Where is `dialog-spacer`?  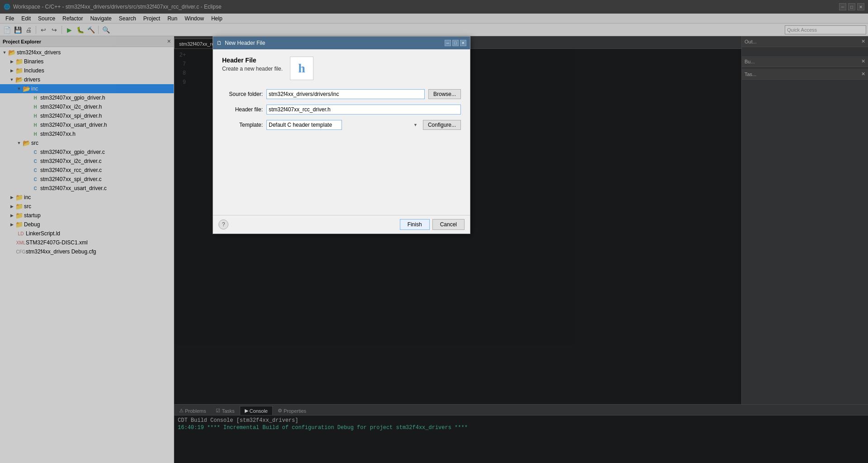
dialog-spacer is located at coordinates (342, 172).